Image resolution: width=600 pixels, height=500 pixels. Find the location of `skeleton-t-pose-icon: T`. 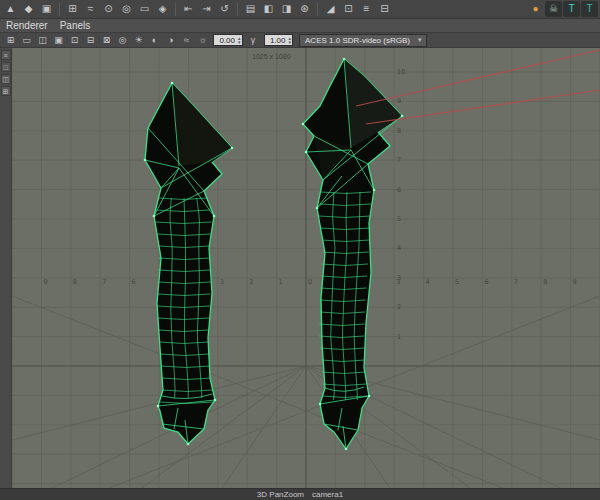

skeleton-t-pose-icon: T is located at coordinates (572, 9).